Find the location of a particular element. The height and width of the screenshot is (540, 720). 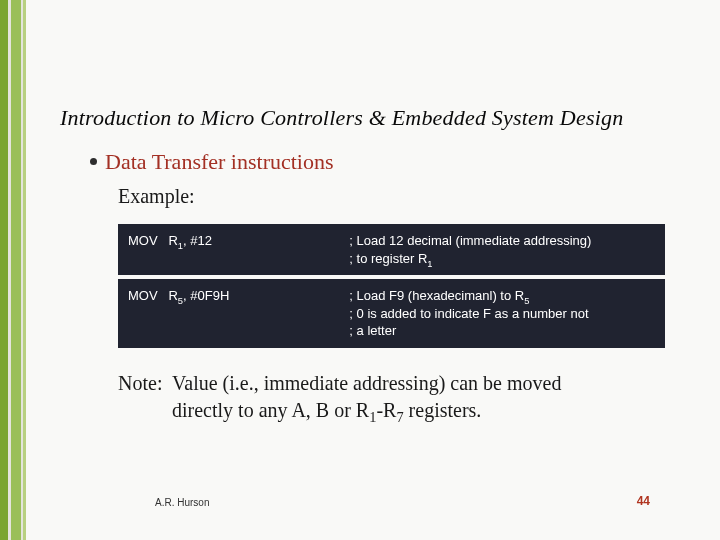

example-label: Example: is located at coordinates (362, 196).